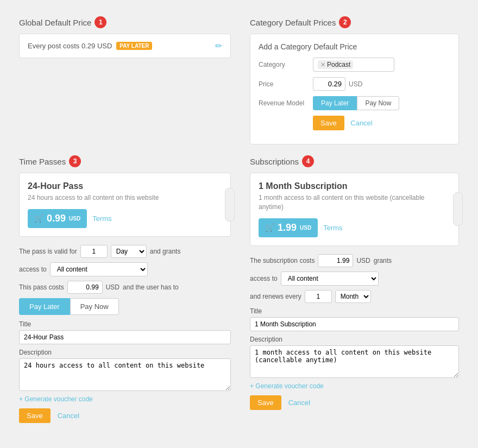 The image size is (478, 448). What do you see at coordinates (75, 161) in the screenshot?
I see `time-passes-badge: 3` at bounding box center [75, 161].